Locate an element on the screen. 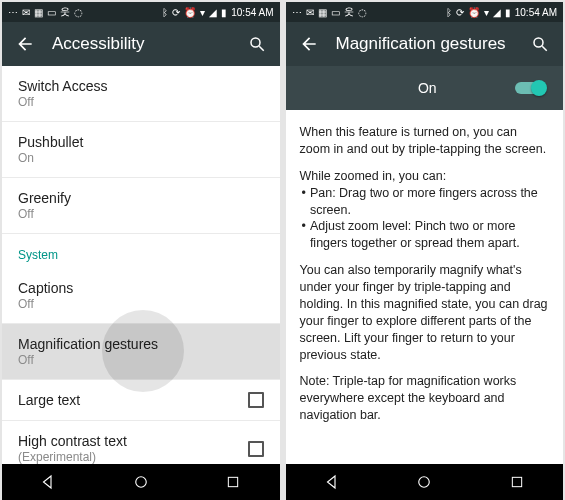 Image resolution: width=565 pixels, height=500 pixels. list-item-high-contrast: High contrast text (Experimental) is located at coordinates (141, 442).